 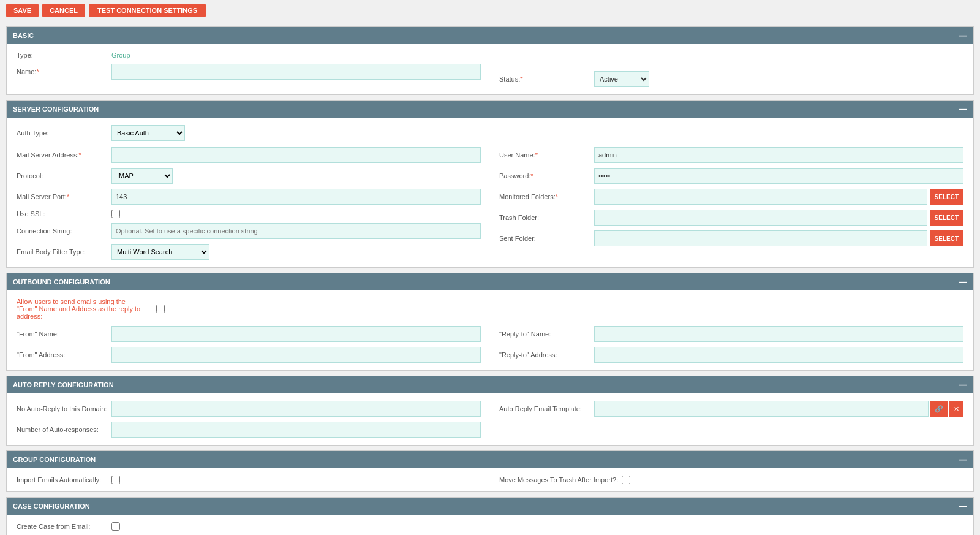 What do you see at coordinates (249, 55) in the screenshot?
I see `type-row: Type: Group` at bounding box center [249, 55].